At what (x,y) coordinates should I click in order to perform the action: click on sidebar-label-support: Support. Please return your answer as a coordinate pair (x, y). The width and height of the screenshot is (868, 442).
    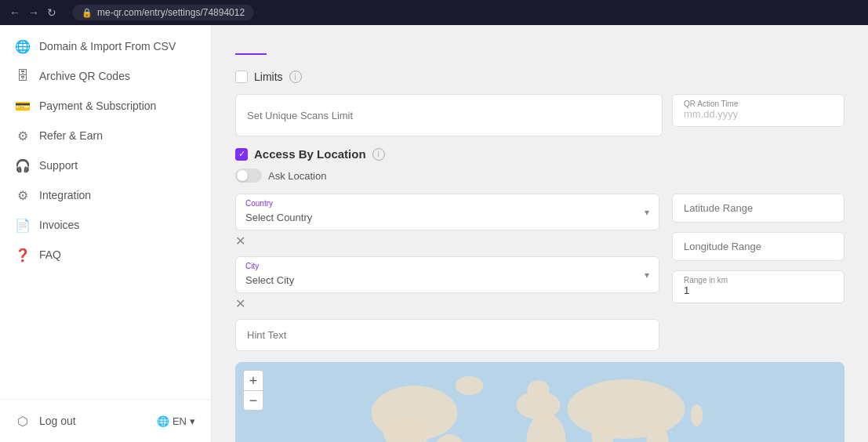
    Looking at the image, I should click on (58, 165).